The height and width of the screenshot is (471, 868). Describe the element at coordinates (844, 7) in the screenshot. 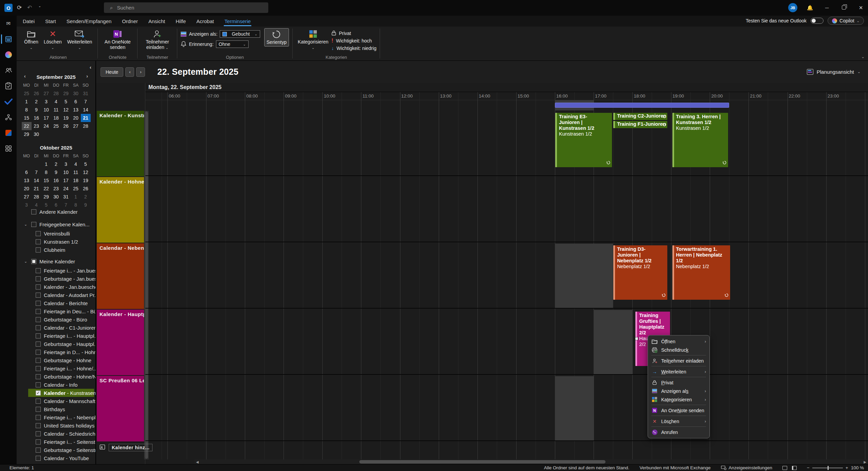

I see `restore-button` at that location.